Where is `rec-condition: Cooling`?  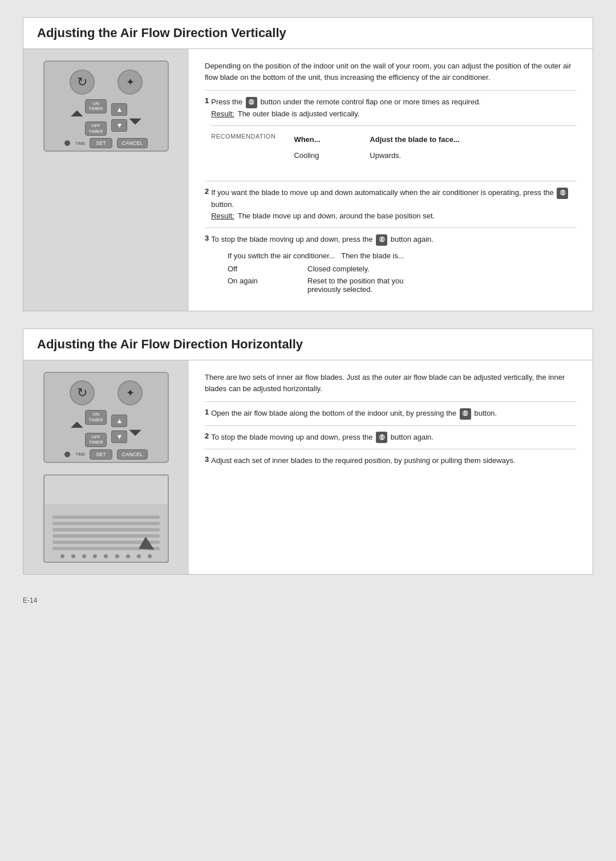 rec-condition: Cooling is located at coordinates (327, 156).